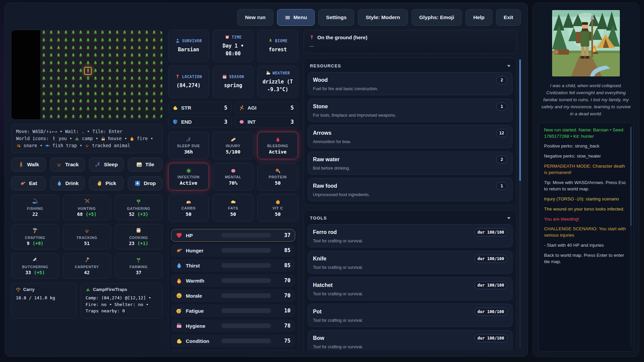  Describe the element at coordinates (410, 110) in the screenshot. I see `resource-item: Stone 1 For tools, fireplace and improvi…` at that location.